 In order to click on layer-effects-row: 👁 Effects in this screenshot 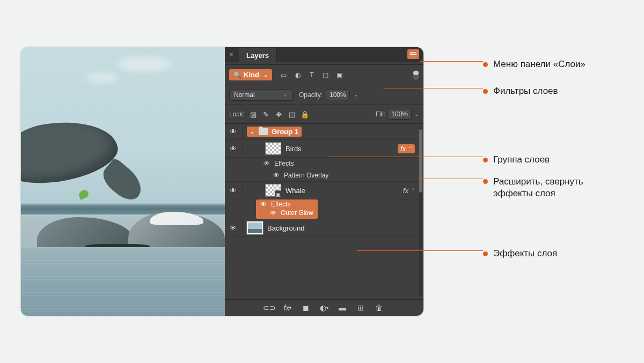, I will do `click(321, 164)`.